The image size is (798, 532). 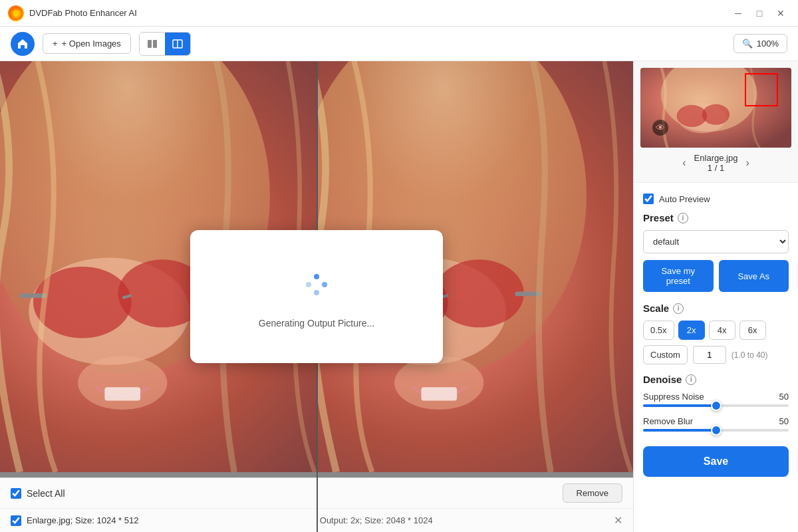 I want to click on thumbnail-nav-center: Enlarge.jpg 1 / 1, so click(x=716, y=163).